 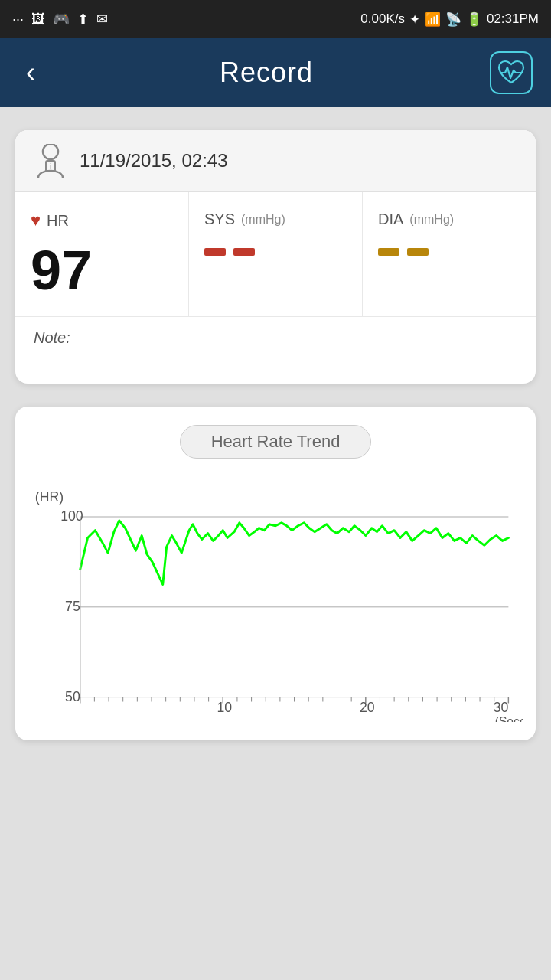 What do you see at coordinates (60, 19) in the screenshot?
I see `status-left: ··· 🖼 🎮 ⬆ ✉` at bounding box center [60, 19].